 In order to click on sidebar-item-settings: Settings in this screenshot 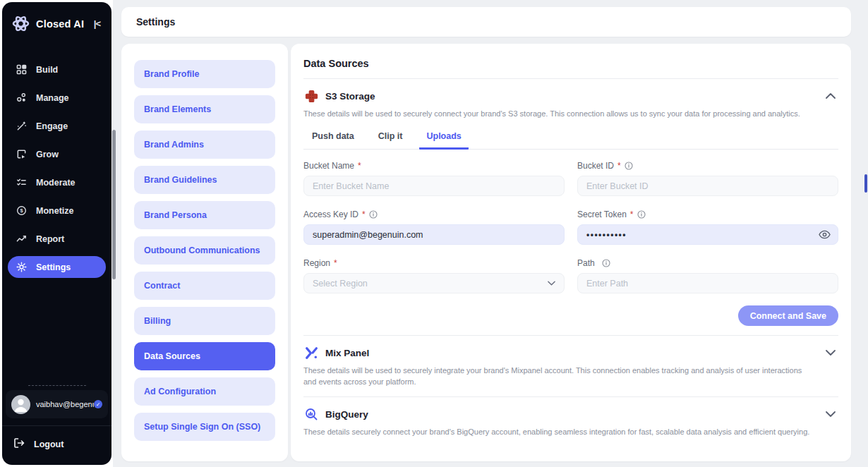, I will do `click(56, 267)`.